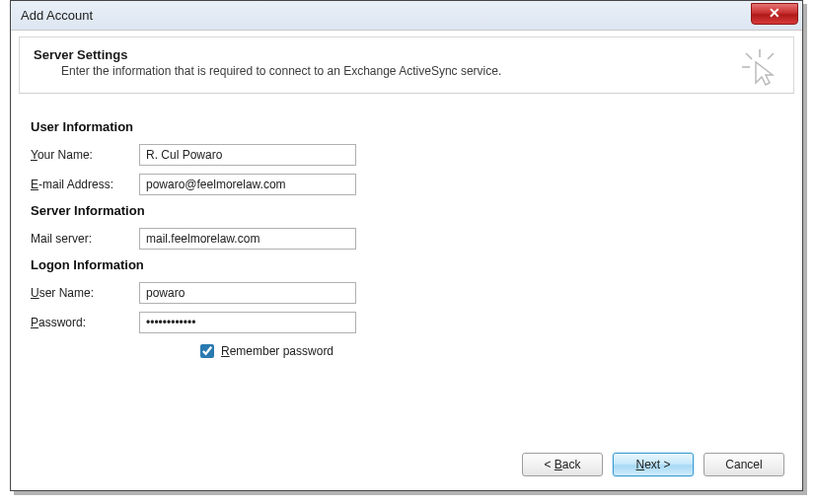 The width and height of the screenshot is (815, 504). Describe the element at coordinates (277, 351) in the screenshot. I see `label-remember-password: Remember password` at that location.